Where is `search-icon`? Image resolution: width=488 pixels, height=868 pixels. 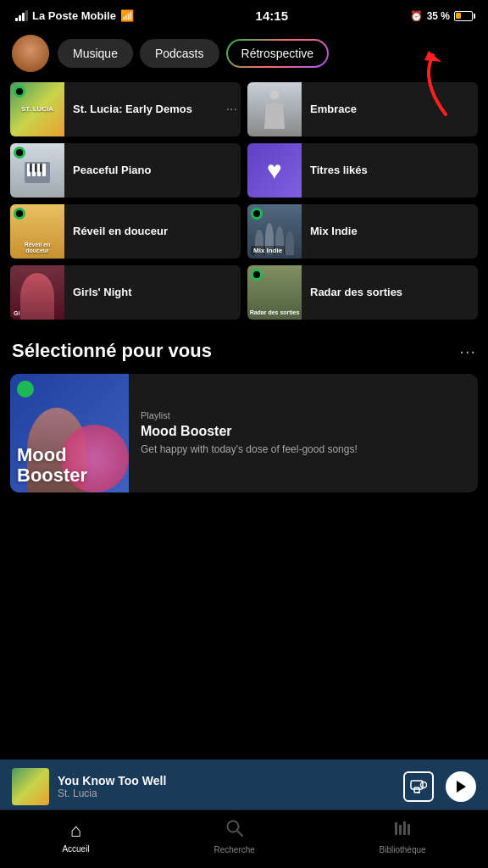
search-icon is located at coordinates (235, 831).